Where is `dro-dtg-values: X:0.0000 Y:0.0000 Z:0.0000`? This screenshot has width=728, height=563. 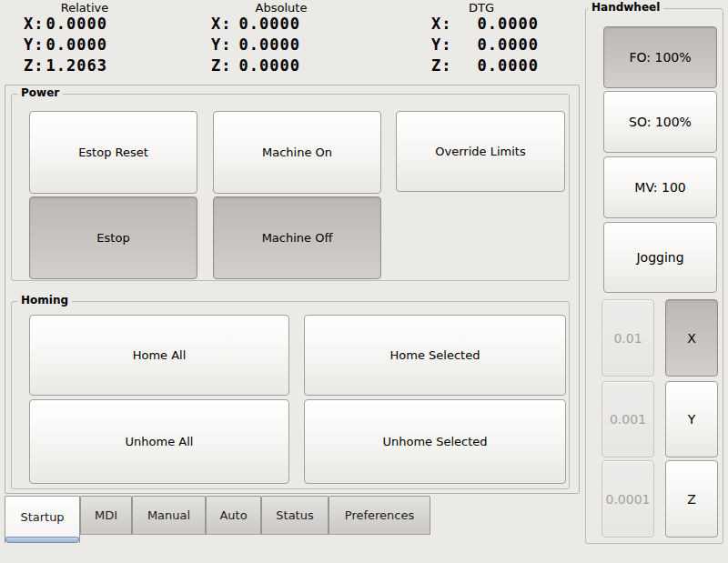
dro-dtg-values: X:0.0000 Y:0.0000 Z:0.0000 is located at coordinates (485, 45).